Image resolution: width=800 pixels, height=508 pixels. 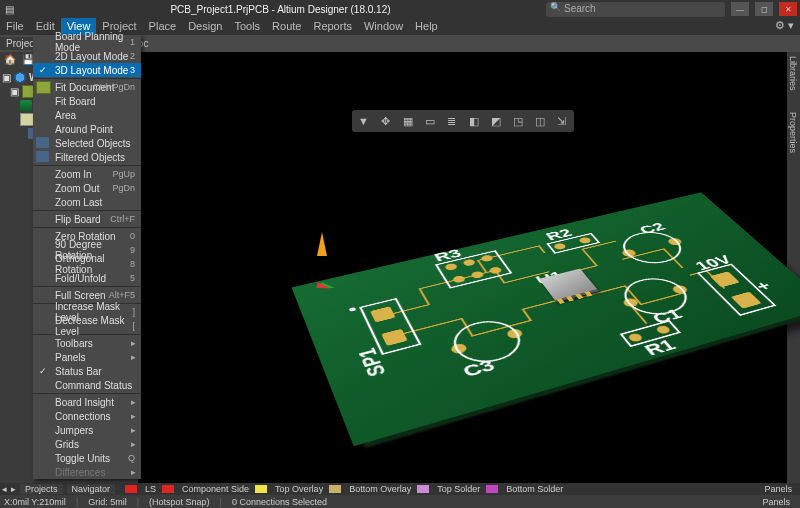 I want to click on menu-shortcut: 8, so click(x=132, y=264).